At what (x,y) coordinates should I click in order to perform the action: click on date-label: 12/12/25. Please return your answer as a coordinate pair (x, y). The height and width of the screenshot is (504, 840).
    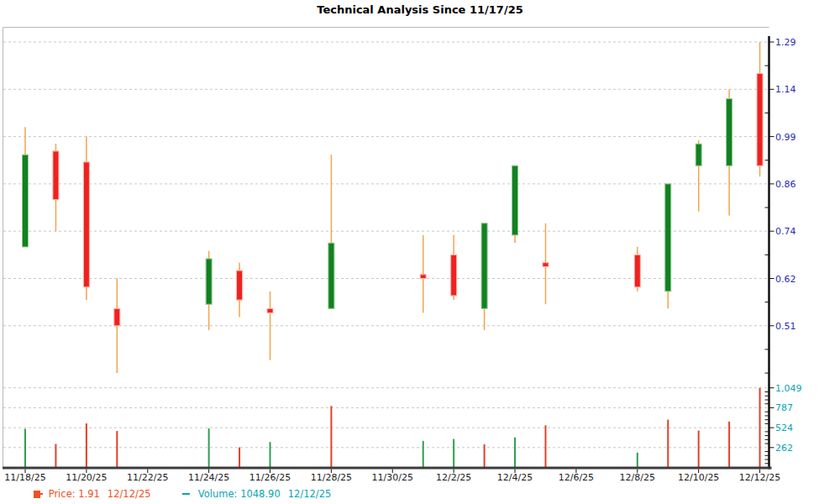
    Looking at the image, I should click on (759, 477).